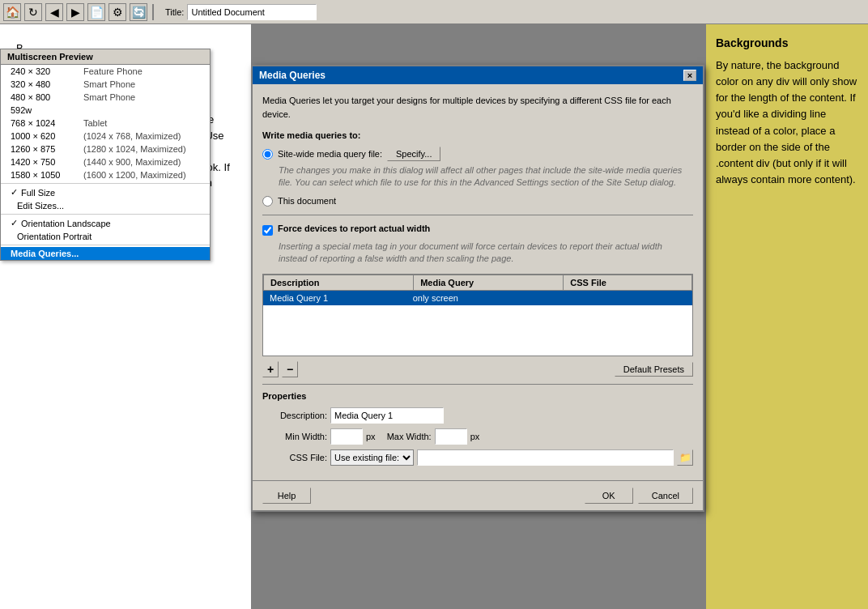 Image resolution: width=868 pixels, height=609 pixels. What do you see at coordinates (546, 458) in the screenshot?
I see `cssfile-path-input` at bounding box center [546, 458].